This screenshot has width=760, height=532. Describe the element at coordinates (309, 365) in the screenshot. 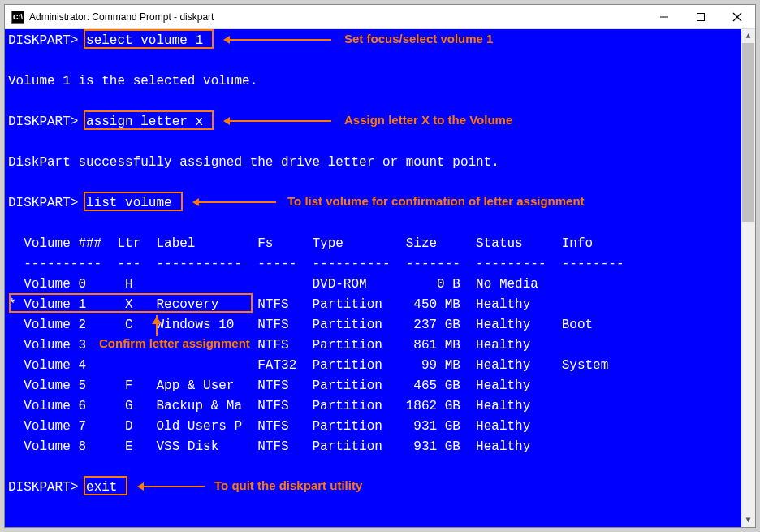

I see `table-row: Volume 4 FAT32 Partition 99 MB Healthy S…` at that location.